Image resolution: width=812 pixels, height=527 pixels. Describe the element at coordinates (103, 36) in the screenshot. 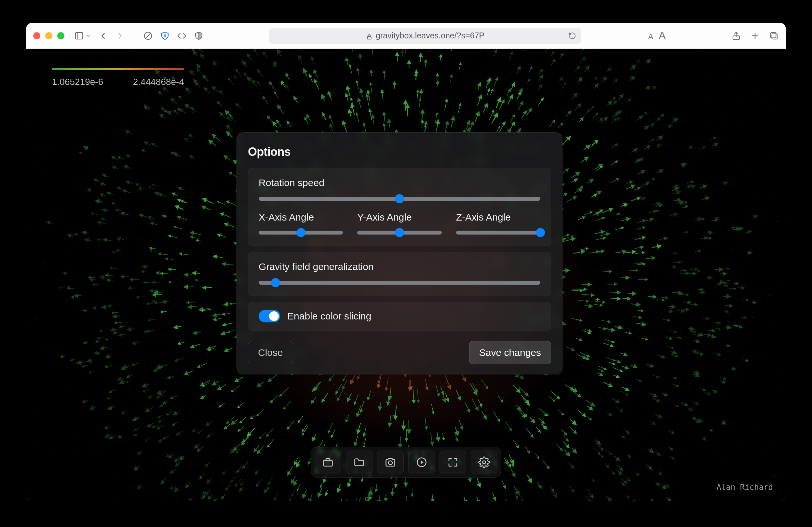

I see `back-button` at that location.